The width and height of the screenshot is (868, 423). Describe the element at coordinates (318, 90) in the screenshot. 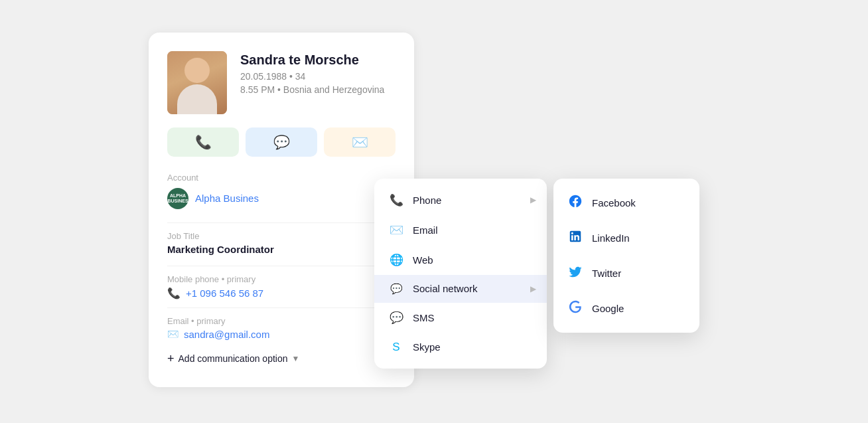

I see `contact-time: 8.55 PM • Bosnia and Herzegovina` at that location.